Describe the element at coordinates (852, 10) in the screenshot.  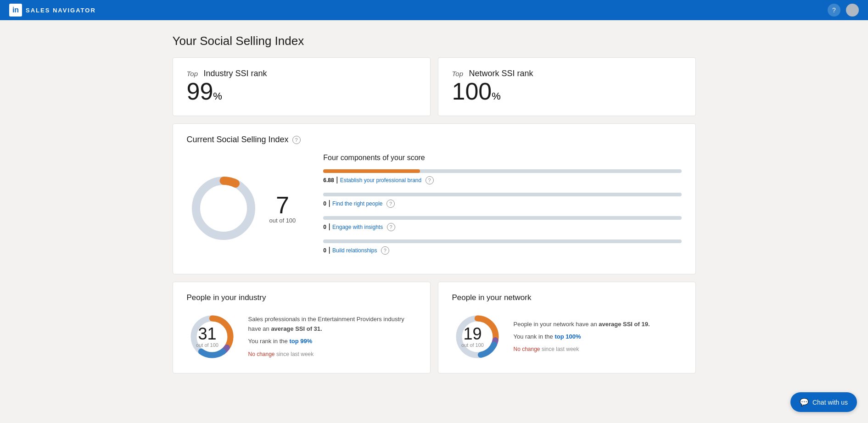
I see `avatar` at that location.